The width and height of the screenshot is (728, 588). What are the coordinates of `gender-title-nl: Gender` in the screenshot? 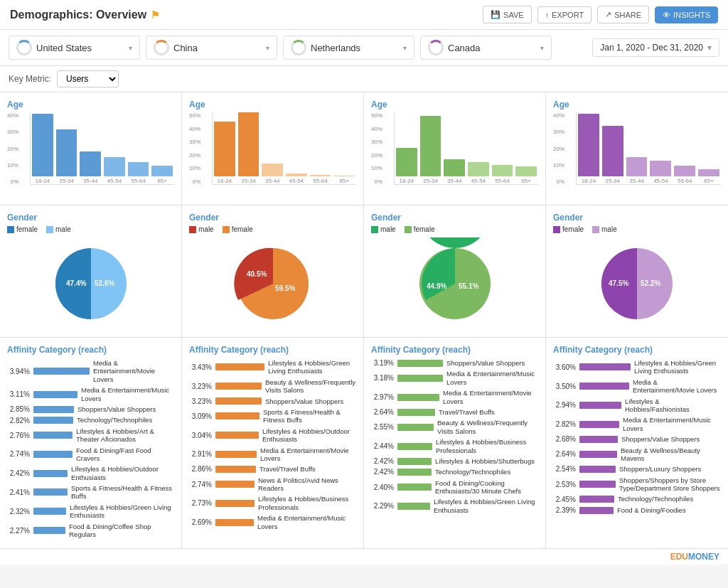 It's located at (386, 218).